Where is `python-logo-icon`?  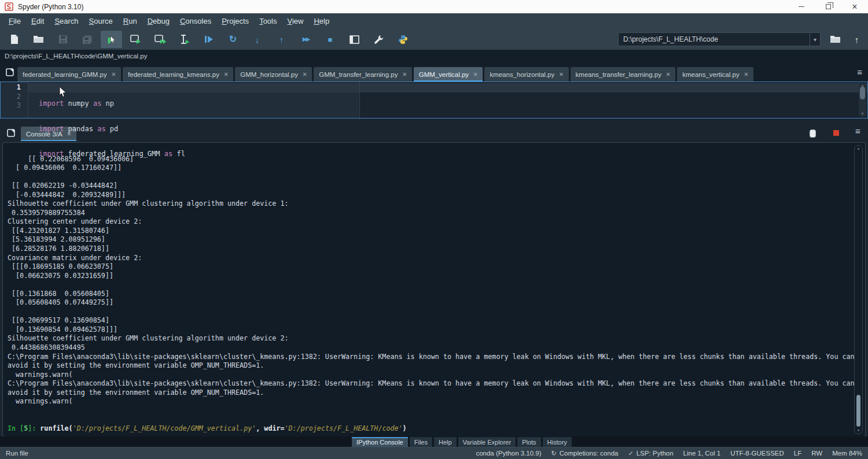
python-logo-icon is located at coordinates (403, 39).